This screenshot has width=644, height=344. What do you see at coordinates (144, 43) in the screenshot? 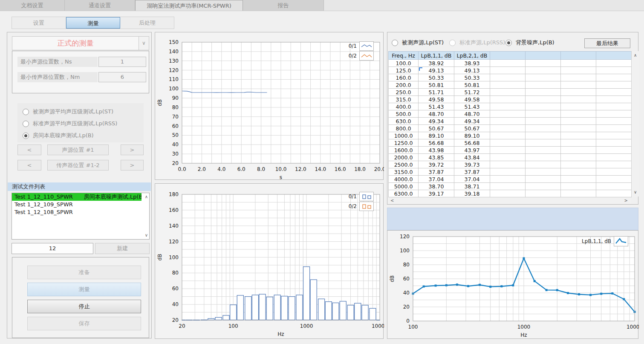
I see `chevron-down-icon: ∨` at bounding box center [144, 43].